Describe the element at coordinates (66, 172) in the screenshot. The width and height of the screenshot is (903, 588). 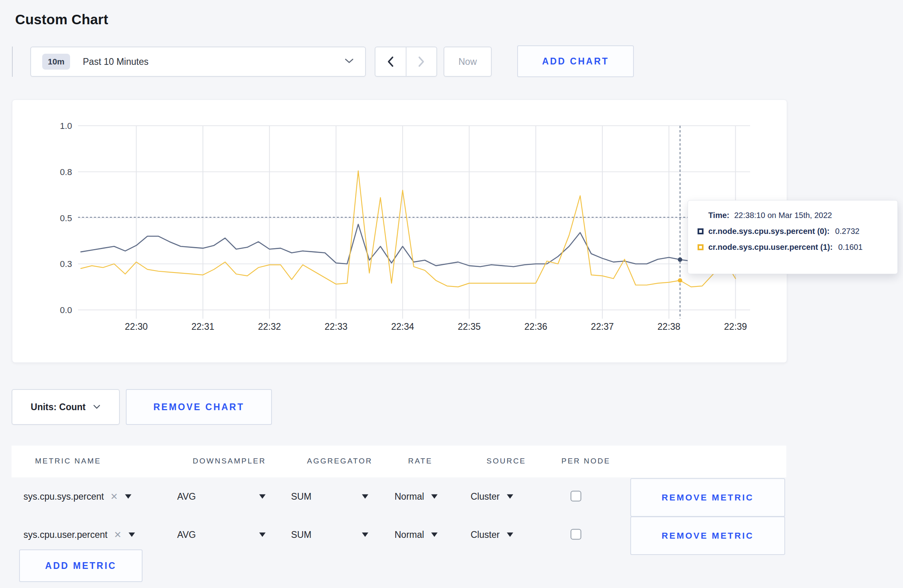
I see `svg-text: 0.8` at that location.